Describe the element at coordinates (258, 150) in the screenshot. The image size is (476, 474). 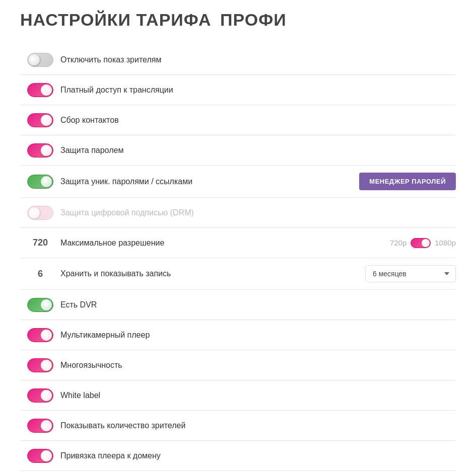
I see `setting-label: Защита паролем` at that location.